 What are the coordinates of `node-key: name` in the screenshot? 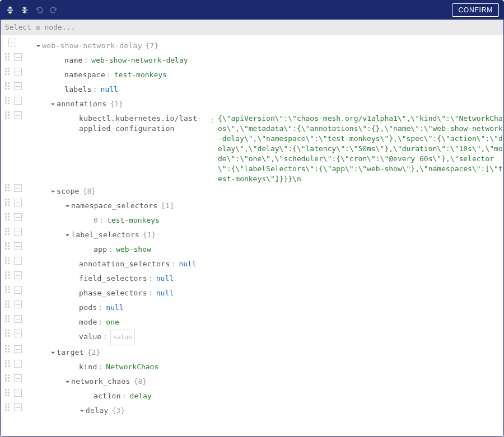 It's located at (74, 60).